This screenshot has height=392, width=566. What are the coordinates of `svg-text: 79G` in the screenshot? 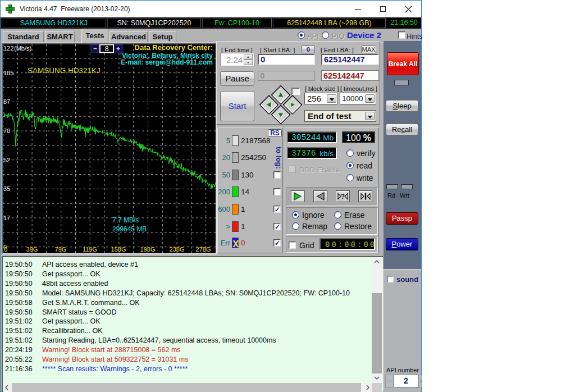 It's located at (61, 249).